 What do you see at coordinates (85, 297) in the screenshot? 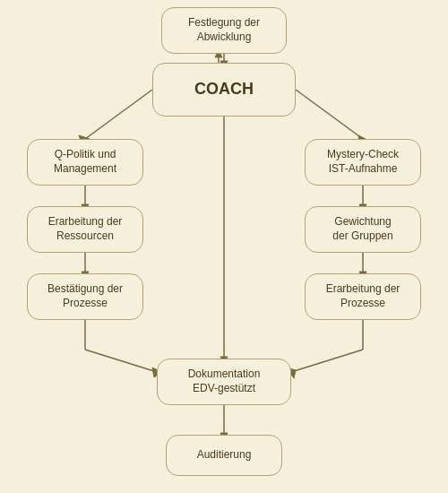
I see `node-bestaetigung: Bestätigung derProzesse` at bounding box center [85, 297].